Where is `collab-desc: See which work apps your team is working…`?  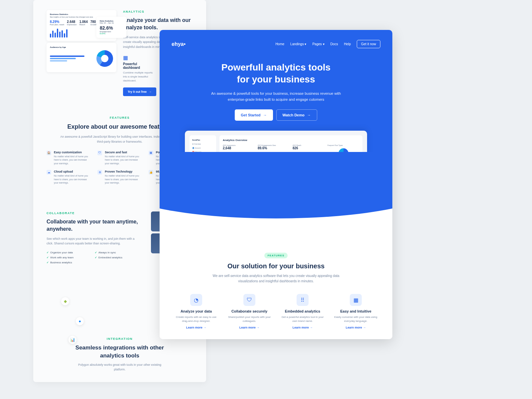
collab-desc: See which work apps your team is working… is located at coordinates (94, 241).